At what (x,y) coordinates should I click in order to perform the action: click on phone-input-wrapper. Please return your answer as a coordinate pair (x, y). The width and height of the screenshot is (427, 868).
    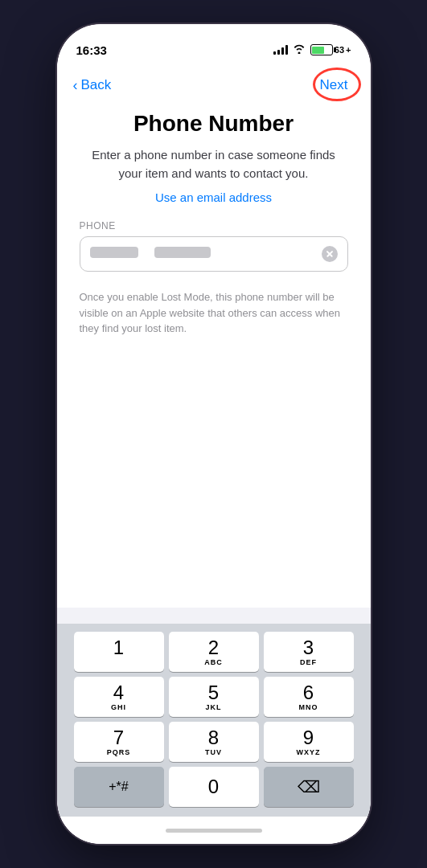
    Looking at the image, I should click on (214, 254).